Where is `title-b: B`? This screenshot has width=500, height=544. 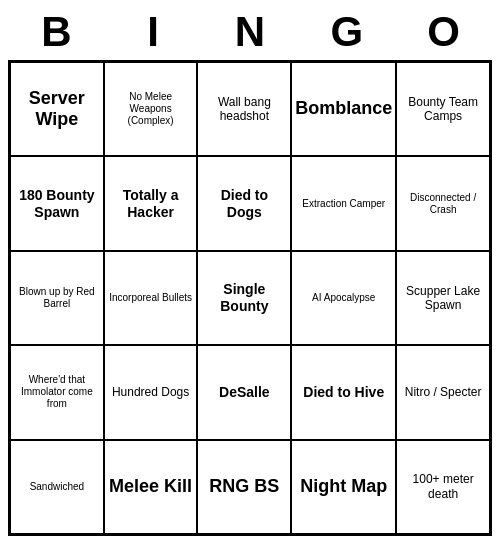
title-b: B is located at coordinates (56, 32).